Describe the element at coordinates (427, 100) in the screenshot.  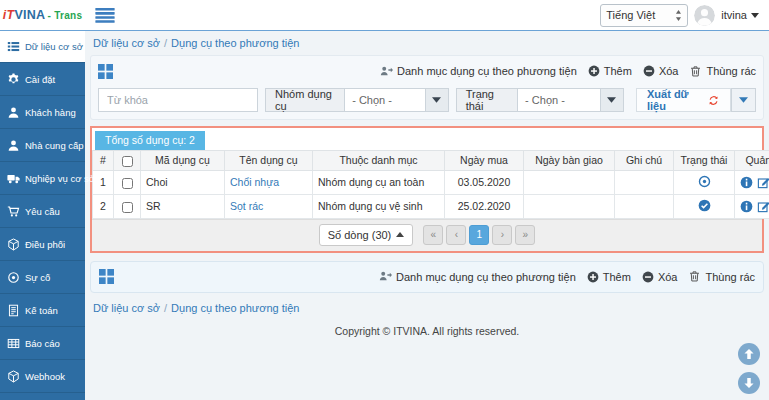
I see `filter-row: Nhóm dụng cụ - Chọn - Trạng thái - Chọn …` at that location.